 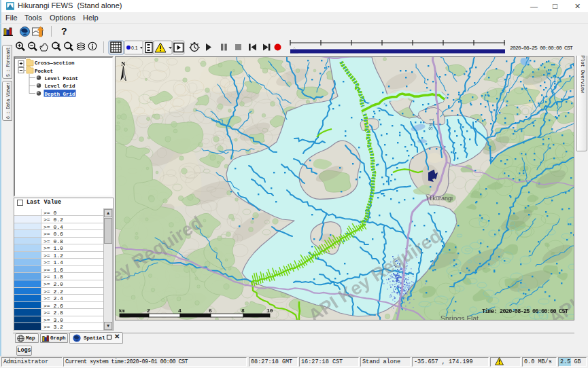 I want to click on svg-text: 4, so click(x=179, y=311).